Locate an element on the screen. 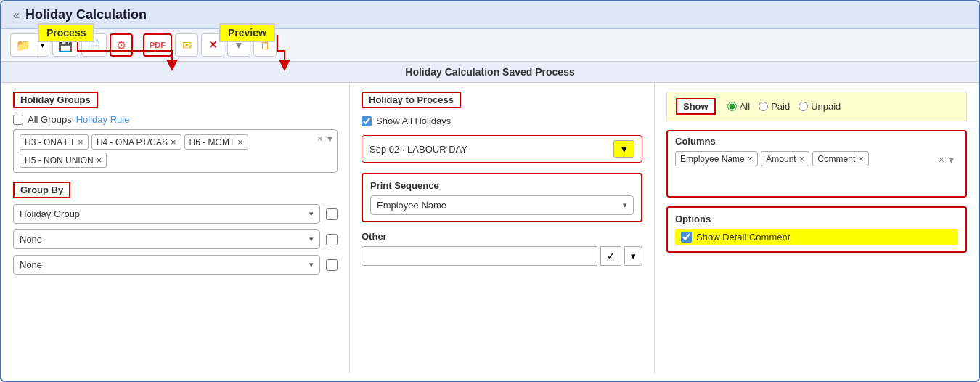 This screenshot has width=980, height=382. filter-icon: ▼ is located at coordinates (239, 45).